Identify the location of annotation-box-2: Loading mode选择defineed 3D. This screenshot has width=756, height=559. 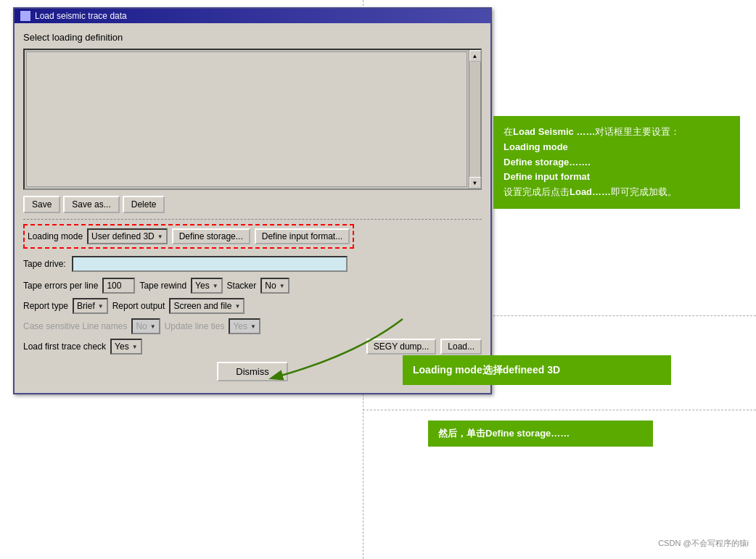
(537, 370).